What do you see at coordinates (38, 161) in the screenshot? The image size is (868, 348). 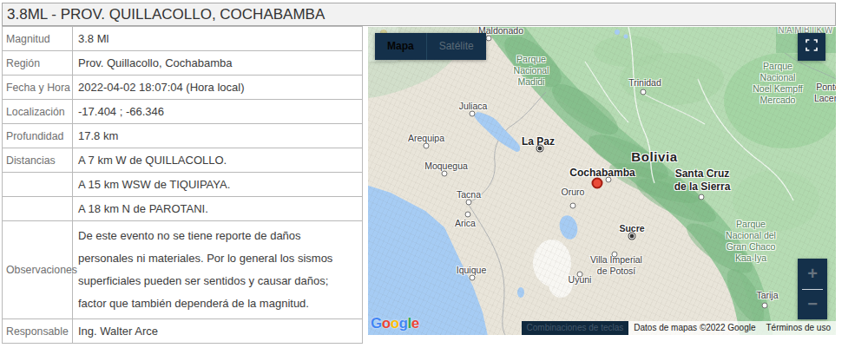 I see `row-label: Distancias` at bounding box center [38, 161].